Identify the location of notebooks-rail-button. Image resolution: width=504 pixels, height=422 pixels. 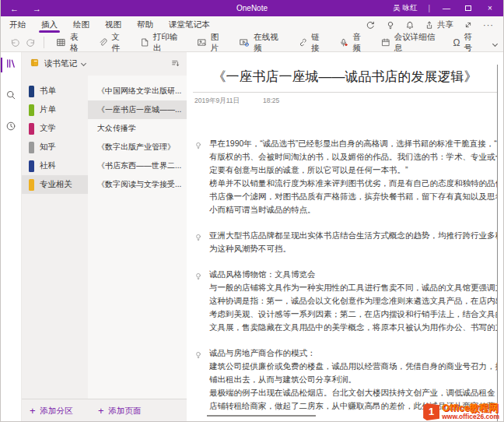
(11, 65).